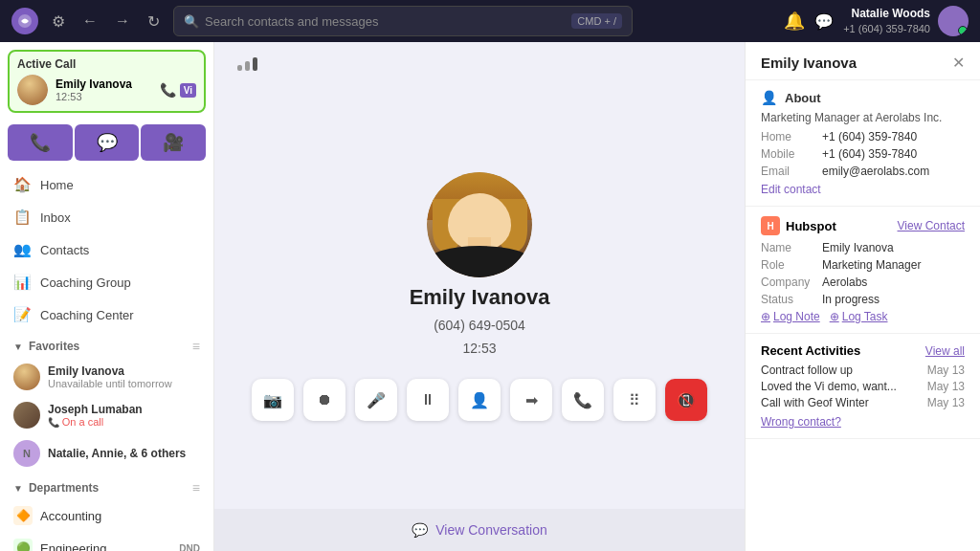  What do you see at coordinates (635, 400) in the screenshot?
I see `dialpad-button: ⠿` at bounding box center [635, 400].